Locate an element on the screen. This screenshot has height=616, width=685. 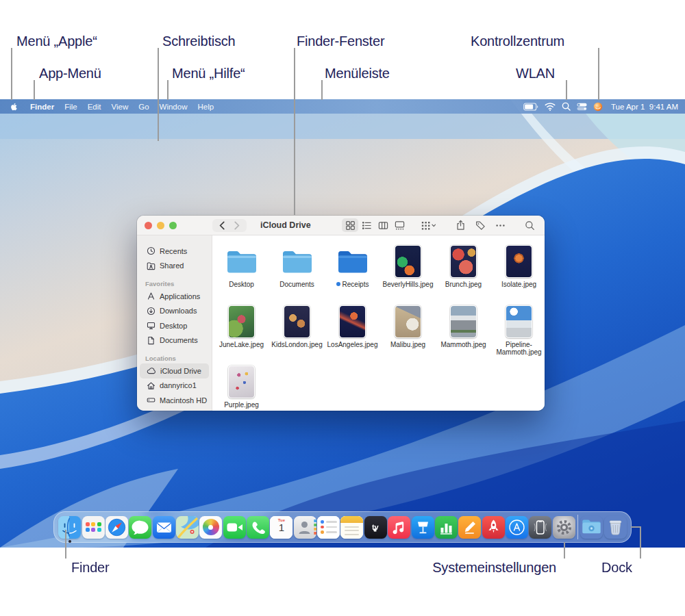
dock-item-numbers is located at coordinates (447, 527).